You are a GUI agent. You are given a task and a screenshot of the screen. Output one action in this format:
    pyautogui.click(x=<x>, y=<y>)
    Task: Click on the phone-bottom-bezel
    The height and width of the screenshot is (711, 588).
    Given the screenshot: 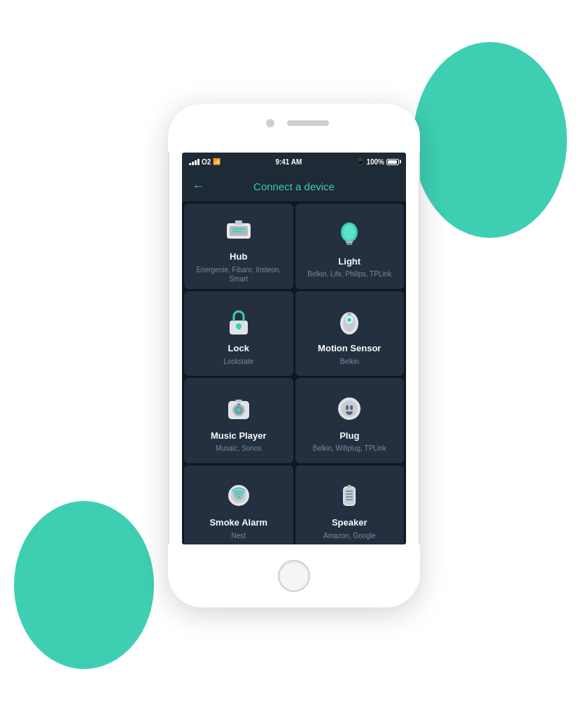 What is the action you would take?
    pyautogui.click(x=294, y=576)
    